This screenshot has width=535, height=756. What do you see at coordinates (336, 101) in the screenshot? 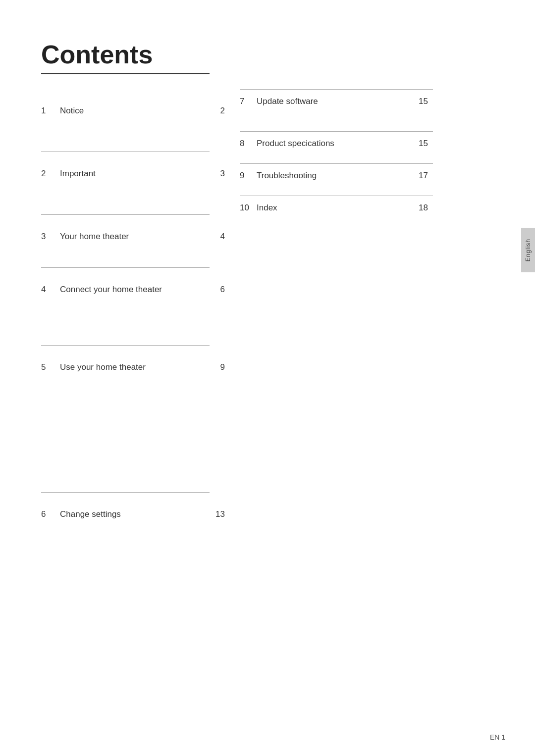
I see `right-toc-row-7: 7 Update software 15` at bounding box center [336, 101].